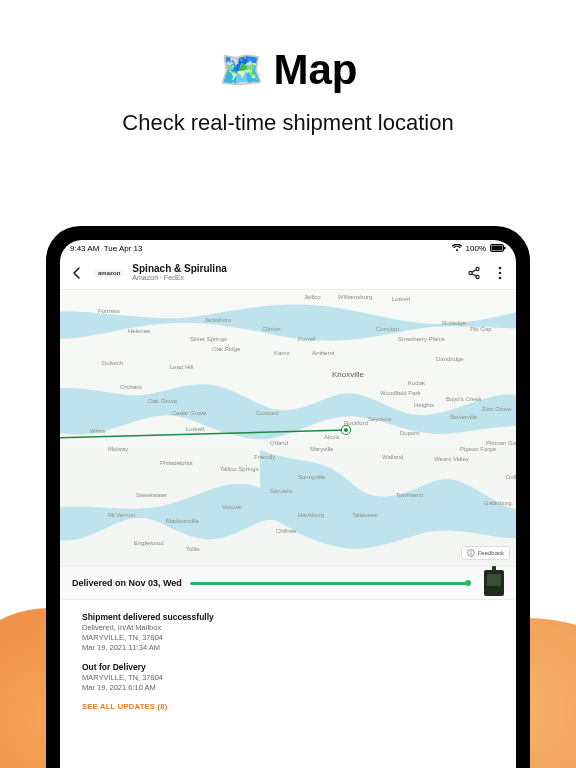  What do you see at coordinates (189, 413) in the screenshot?
I see `map-city-label: Cedar Grove` at bounding box center [189, 413].